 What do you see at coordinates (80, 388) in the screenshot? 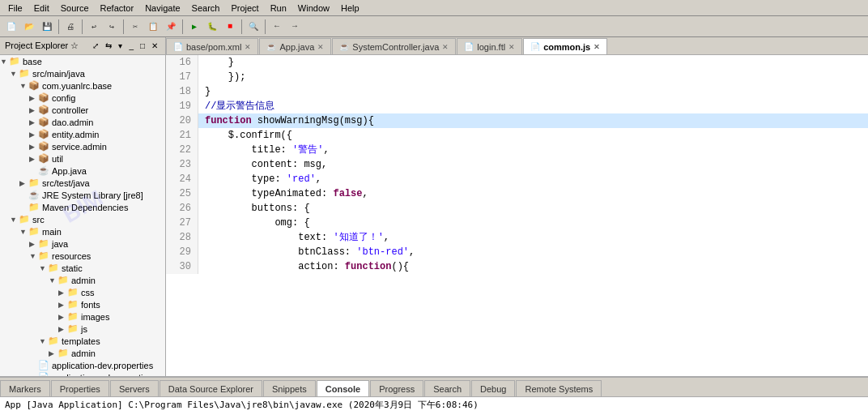
I see `bottom-tab: Properties` at bounding box center [80, 388].